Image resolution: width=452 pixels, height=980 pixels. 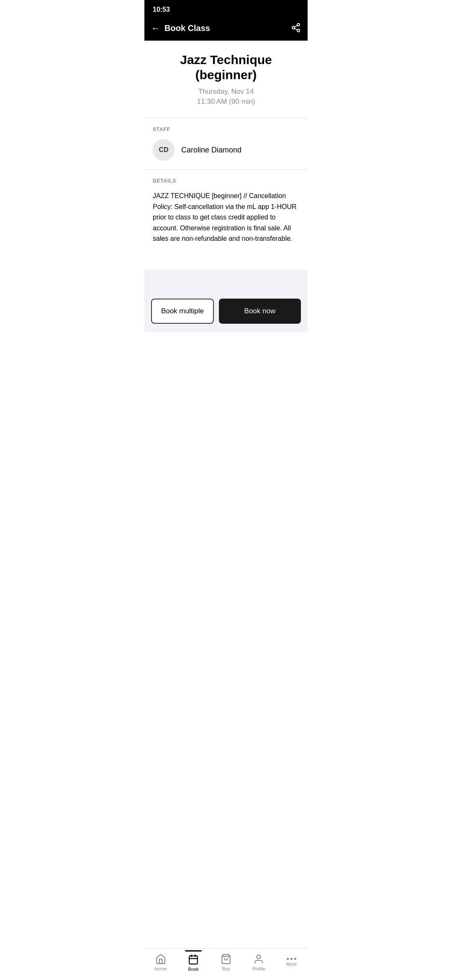 What do you see at coordinates (226, 67) in the screenshot?
I see `class-title: Jazz Technique (beginner)` at bounding box center [226, 67].